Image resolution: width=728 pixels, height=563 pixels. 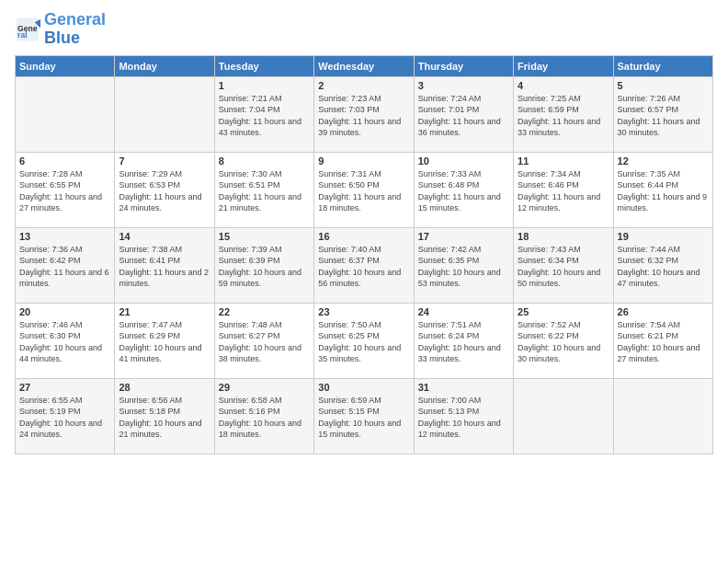 I want to click on svg-text: ral, so click(x=22, y=35).